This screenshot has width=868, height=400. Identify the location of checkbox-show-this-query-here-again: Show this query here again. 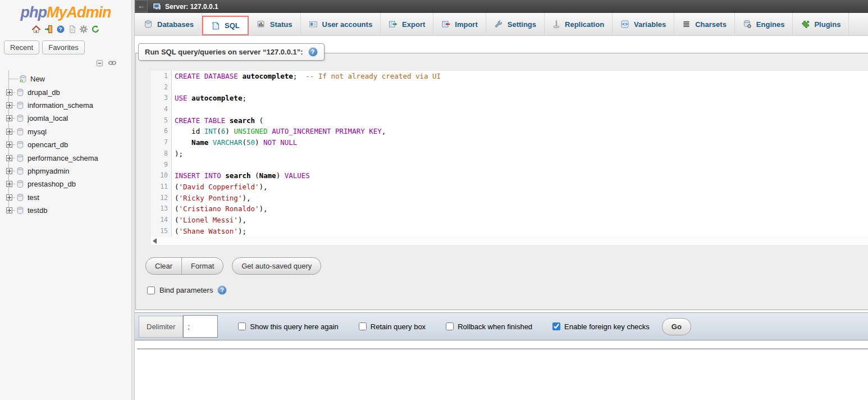
(289, 327).